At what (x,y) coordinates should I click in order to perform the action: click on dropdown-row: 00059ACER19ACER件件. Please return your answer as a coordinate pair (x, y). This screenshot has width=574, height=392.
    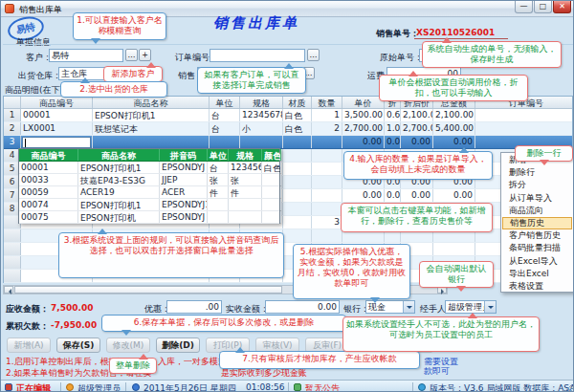
    Looking at the image, I should click on (149, 193).